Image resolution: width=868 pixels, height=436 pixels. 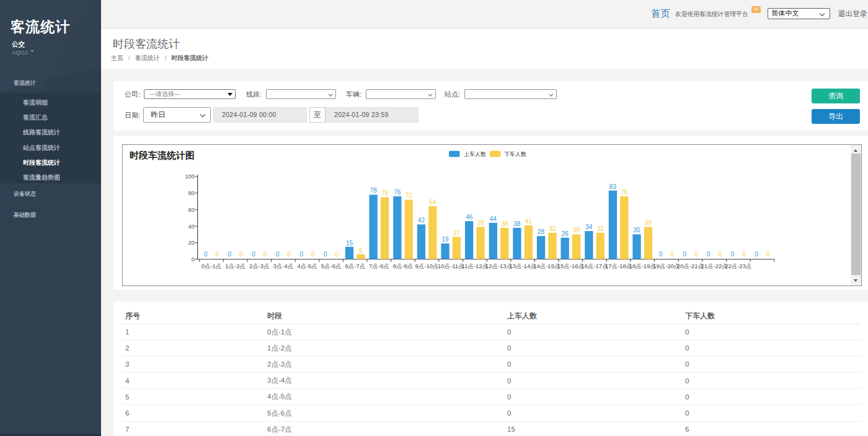 I want to click on svg-text: 46, so click(x=469, y=217).